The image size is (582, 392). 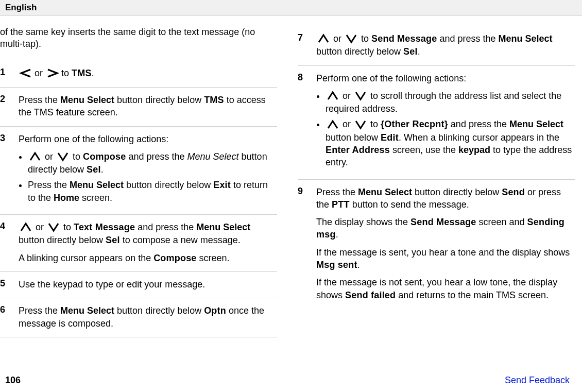 What do you see at coordinates (104, 227) in the screenshot?
I see `text-message-label: Text Message` at bounding box center [104, 227].